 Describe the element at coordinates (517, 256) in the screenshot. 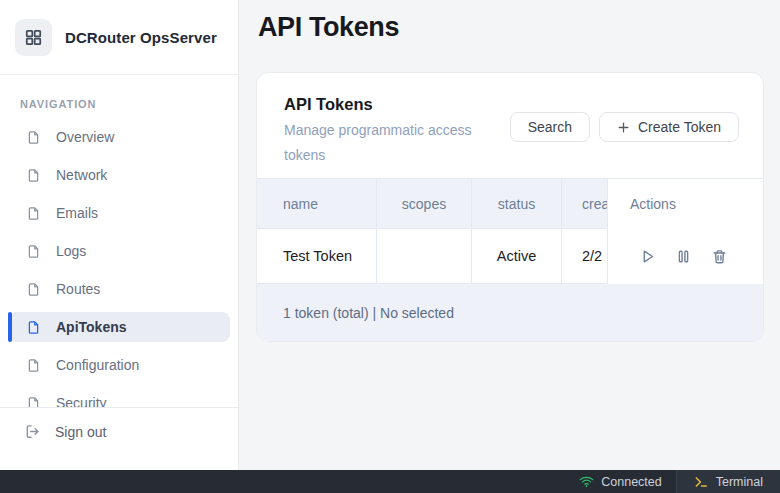

I see `cell-status: Active` at that location.